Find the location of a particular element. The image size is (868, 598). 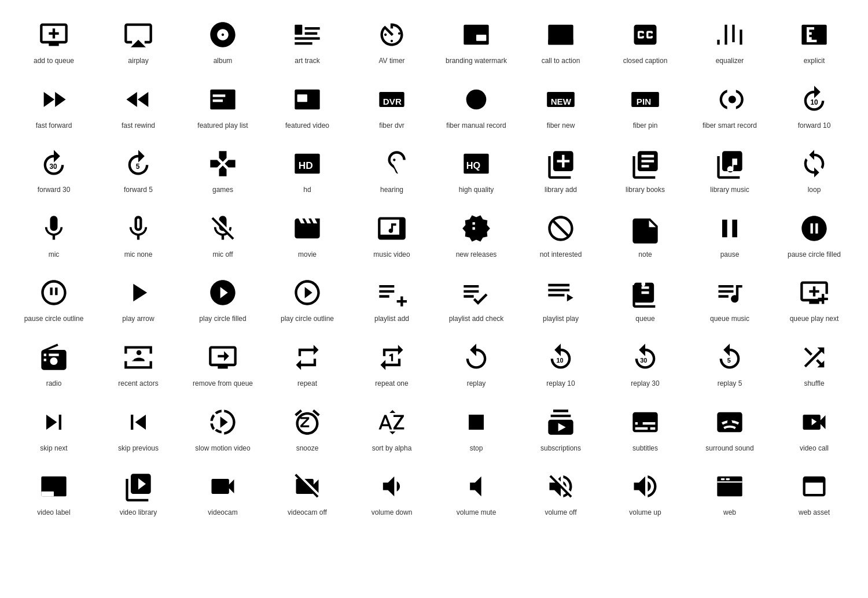

games-icon-symbol is located at coordinates (223, 164).